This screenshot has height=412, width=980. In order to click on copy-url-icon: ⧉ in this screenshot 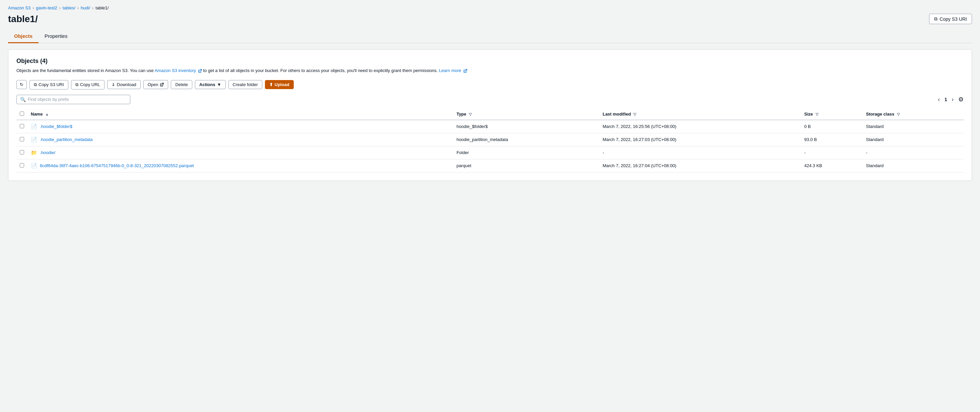, I will do `click(77, 85)`.